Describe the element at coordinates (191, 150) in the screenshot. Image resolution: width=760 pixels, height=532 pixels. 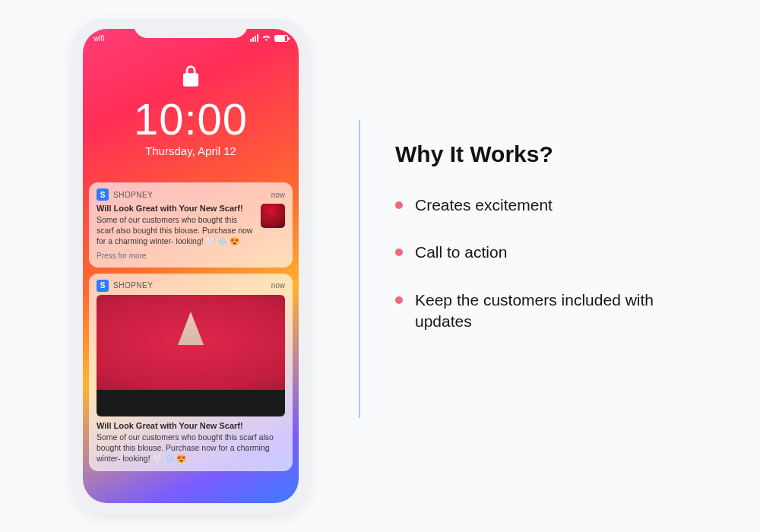
I see `lock-date: Thursday, April 12` at that location.